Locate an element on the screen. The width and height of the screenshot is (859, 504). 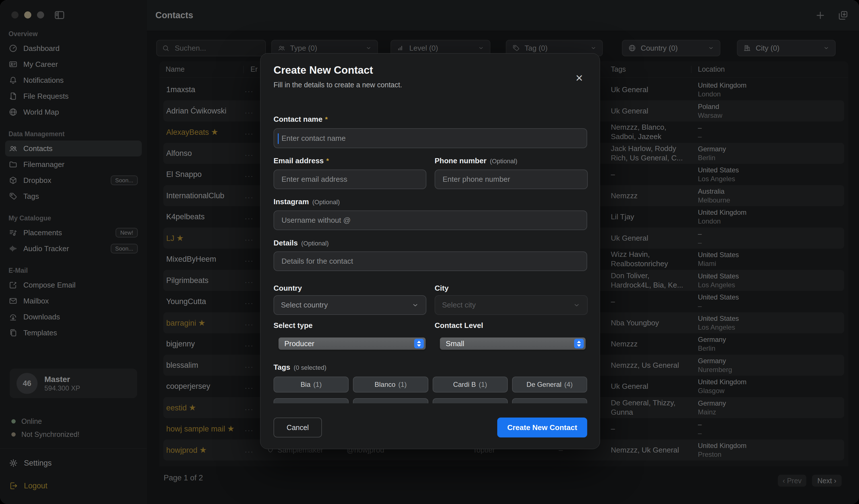
tag-chip-cardi-b: Cardi B(1) is located at coordinates (470, 385).